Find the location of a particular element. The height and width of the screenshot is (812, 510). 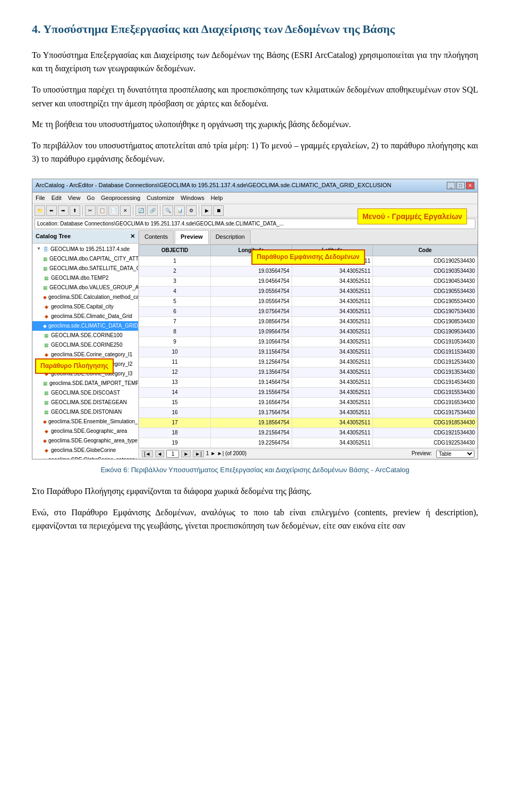

arc-left-header: Catalog Tree ✕ is located at coordinates (85, 237).